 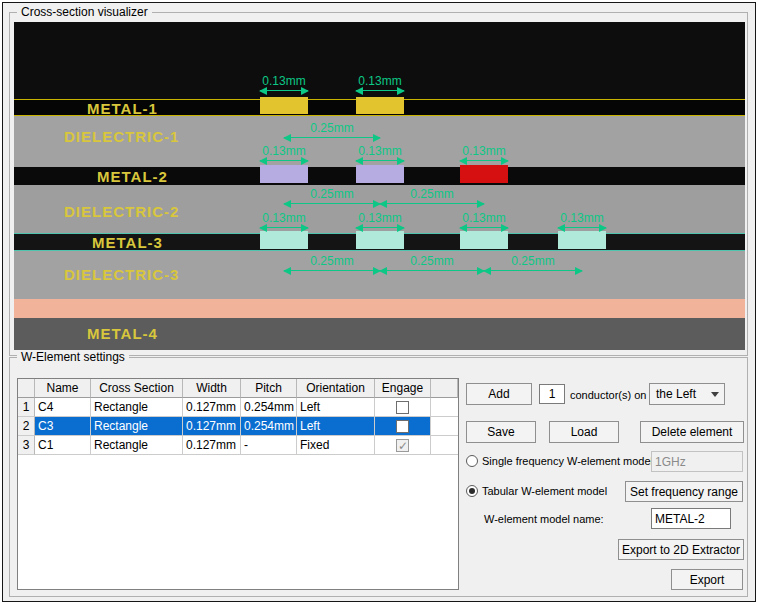 I want to click on model-name-input, so click(x=691, y=518).